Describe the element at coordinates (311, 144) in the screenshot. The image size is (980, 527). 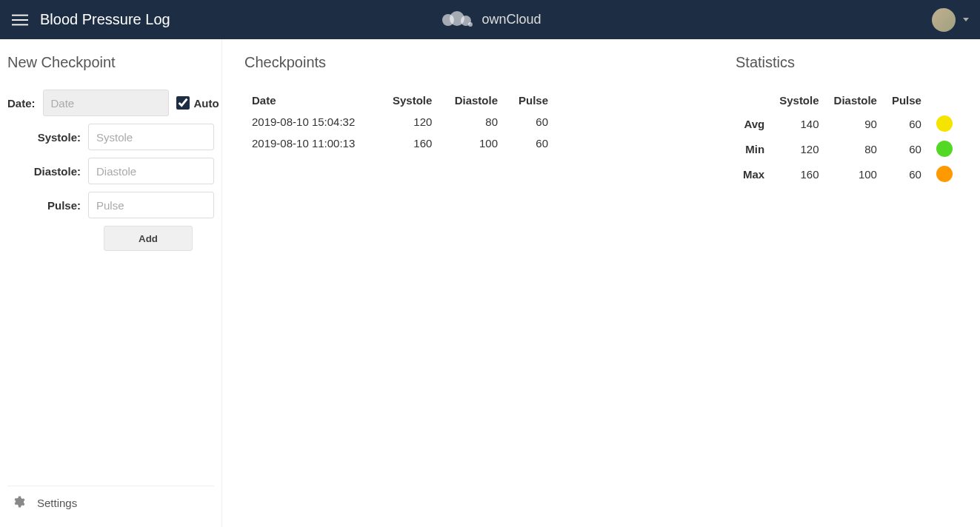
I see `cell-date: 2019-08-10 11:00:13` at that location.